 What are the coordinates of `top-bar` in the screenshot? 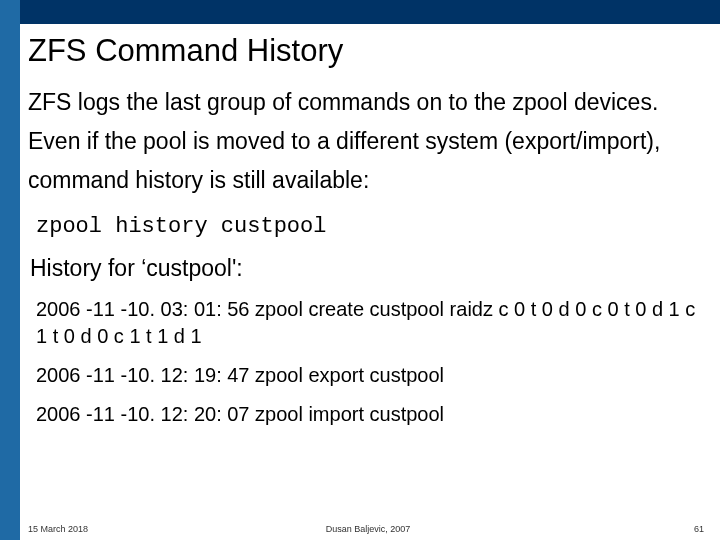 It's located at (360, 12).